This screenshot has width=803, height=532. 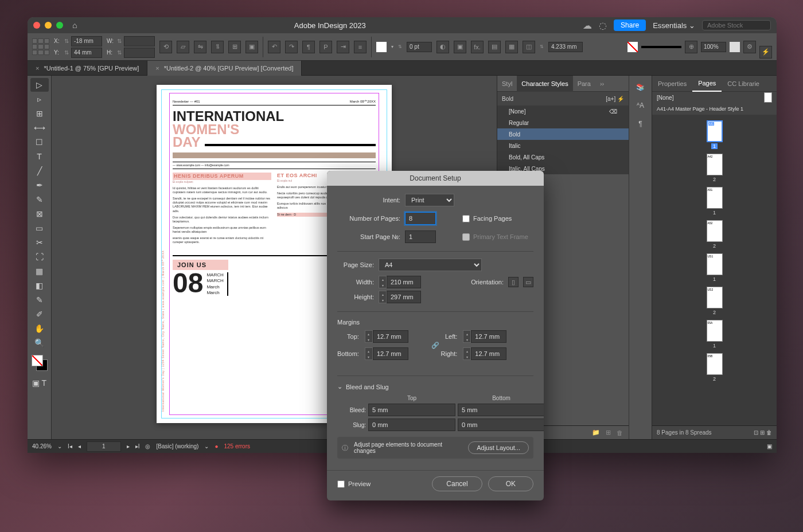 What do you see at coordinates (512, 47) in the screenshot?
I see `wrap-bound-icon: ▦` at bounding box center [512, 47].